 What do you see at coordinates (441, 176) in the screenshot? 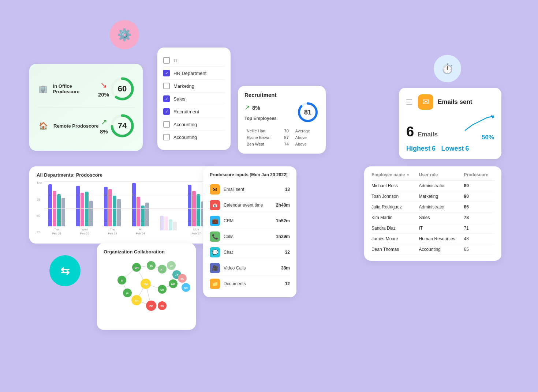
I see `col-role: User role` at bounding box center [441, 176].